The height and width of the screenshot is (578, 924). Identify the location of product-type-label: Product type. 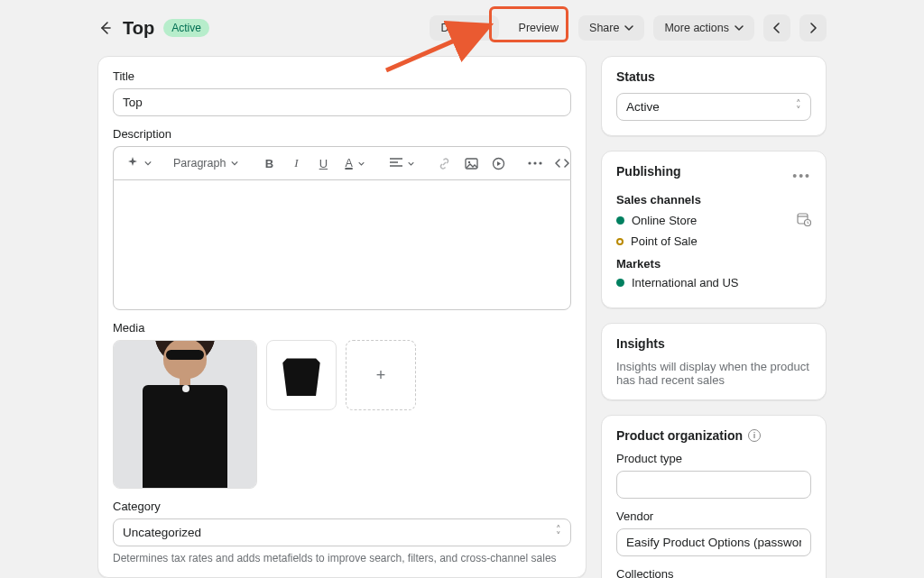
(714, 458).